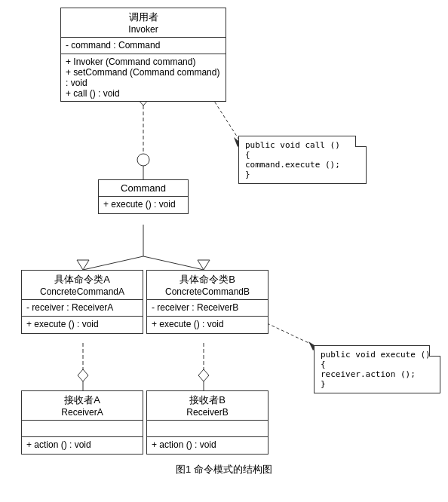 This screenshot has width=448, height=502. I want to click on figure-caption: 图1 命令模式的结构图, so click(224, 470).